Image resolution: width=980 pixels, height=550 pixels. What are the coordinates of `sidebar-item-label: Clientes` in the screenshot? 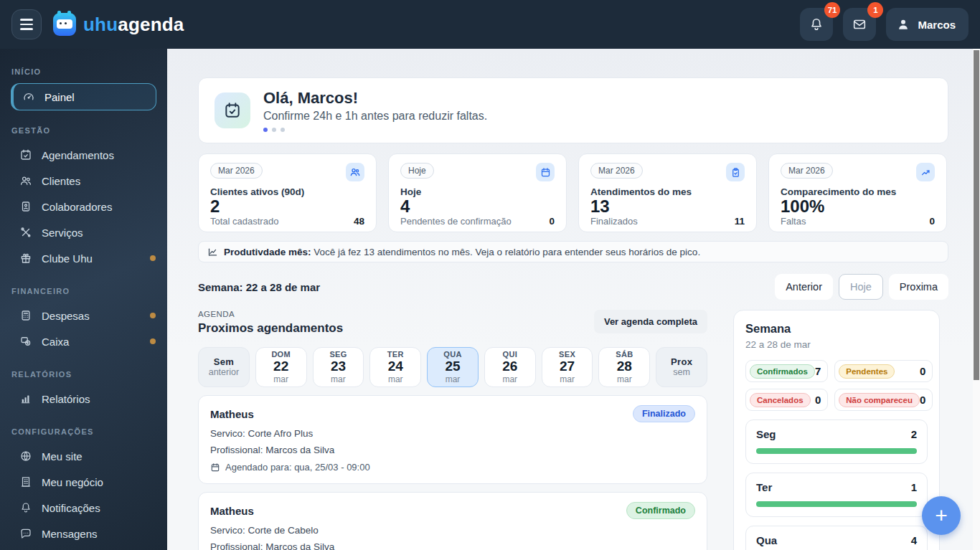 It's located at (61, 181).